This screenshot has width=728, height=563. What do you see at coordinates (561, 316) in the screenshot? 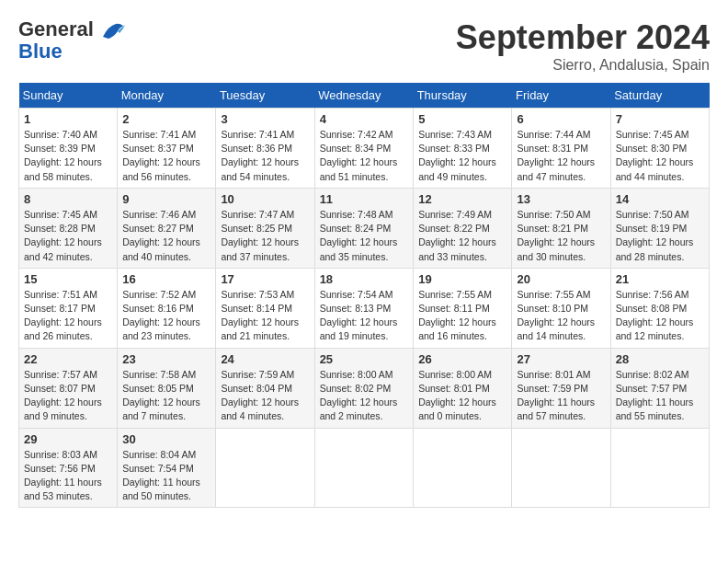
I see `day-info: Sunrise: 7:55 AM Sunset: 8:10 PM Dayligh…` at bounding box center [561, 316].